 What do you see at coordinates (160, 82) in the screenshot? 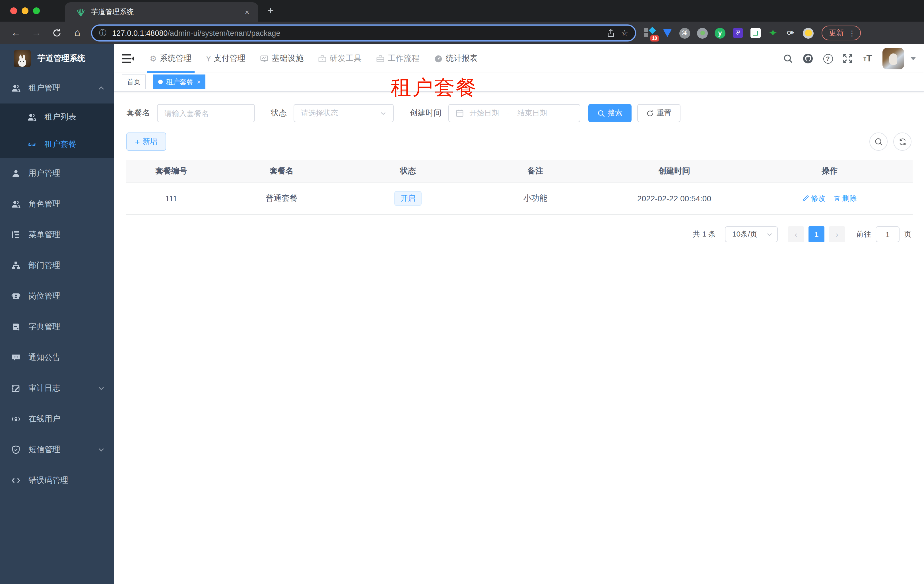
I see `active-dot` at bounding box center [160, 82].